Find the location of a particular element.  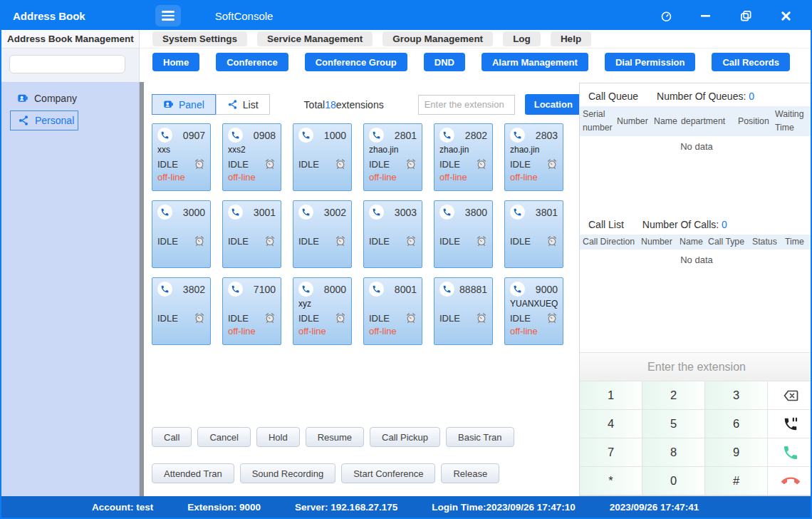

dialpad-key-8: 8 is located at coordinates (674, 453).